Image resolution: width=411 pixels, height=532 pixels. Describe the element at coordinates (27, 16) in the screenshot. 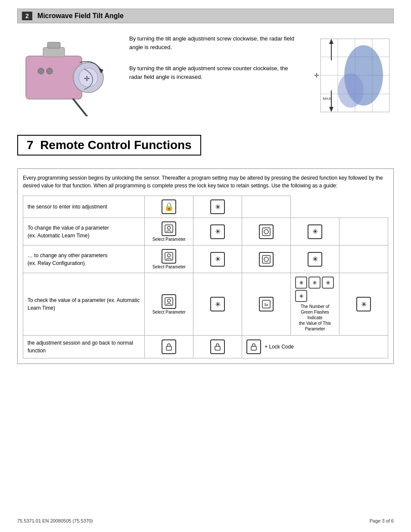

I see `section2-number: 2` at that location.